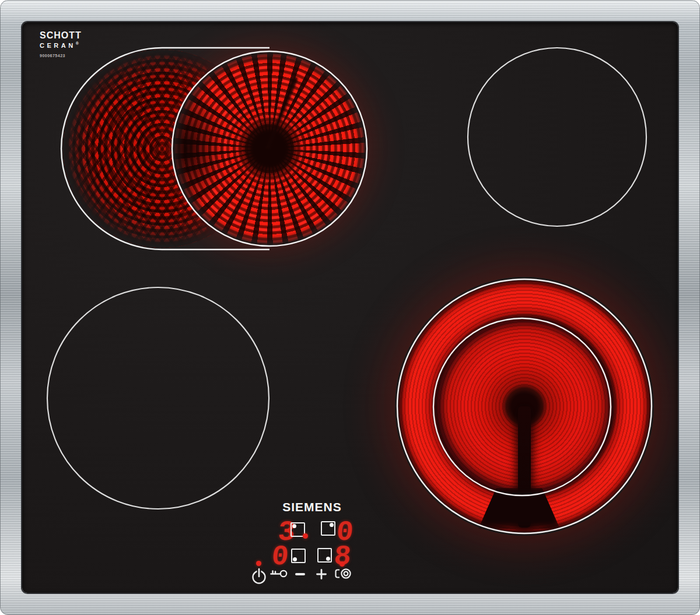 Image resolution: width=700 pixels, height=615 pixels. Describe the element at coordinates (280, 557) in the screenshot. I see `display-level-front-left: 0` at that location.